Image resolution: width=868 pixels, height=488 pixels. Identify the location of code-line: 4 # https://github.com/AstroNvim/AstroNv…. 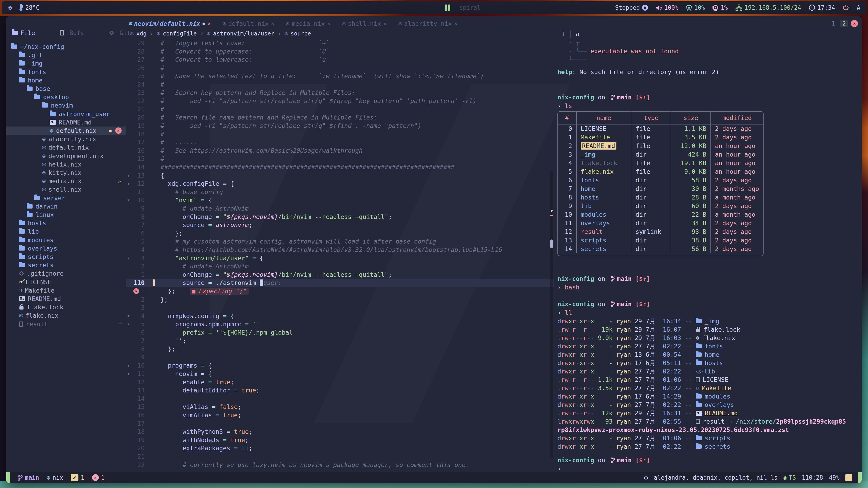
(340, 250).